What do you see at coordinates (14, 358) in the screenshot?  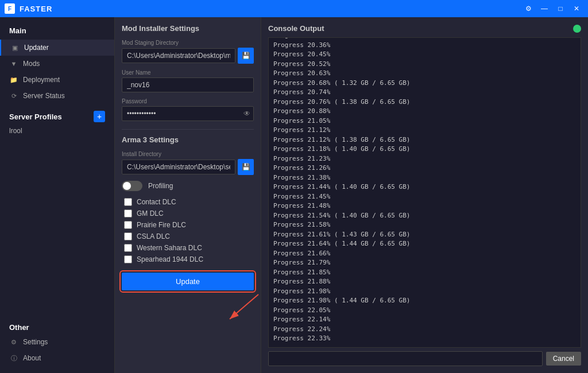 I see `about-icon: ⓘ` at bounding box center [14, 358].